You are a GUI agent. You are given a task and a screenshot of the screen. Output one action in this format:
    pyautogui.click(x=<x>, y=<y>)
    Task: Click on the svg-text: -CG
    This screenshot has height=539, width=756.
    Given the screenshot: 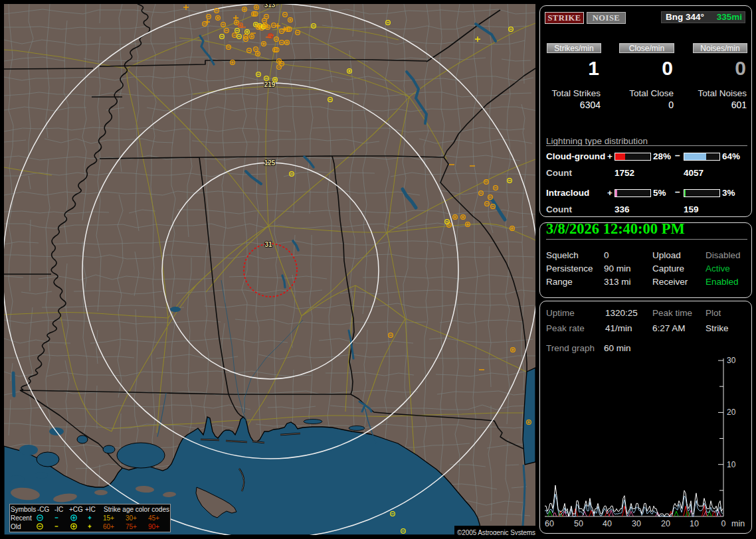 What is the action you would take?
    pyautogui.click(x=44, y=510)
    